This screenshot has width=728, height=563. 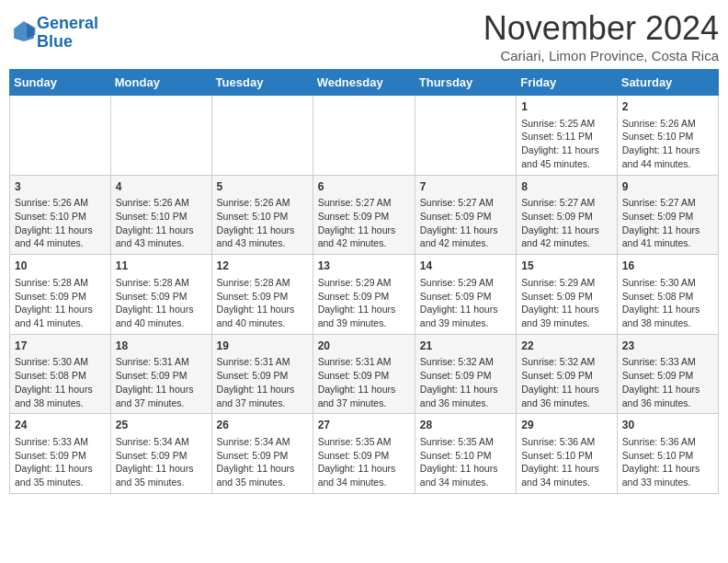 I want to click on day-number: 28, so click(x=465, y=425).